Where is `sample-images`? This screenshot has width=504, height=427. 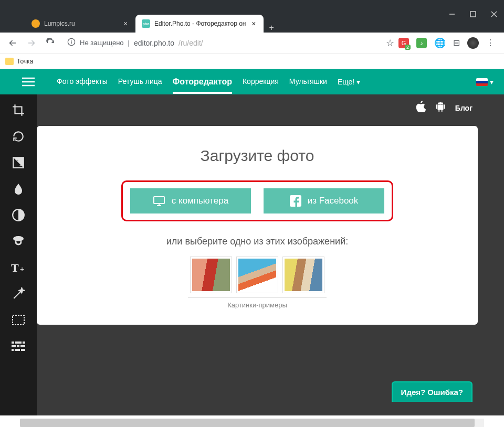
sample-images is located at coordinates (257, 275).